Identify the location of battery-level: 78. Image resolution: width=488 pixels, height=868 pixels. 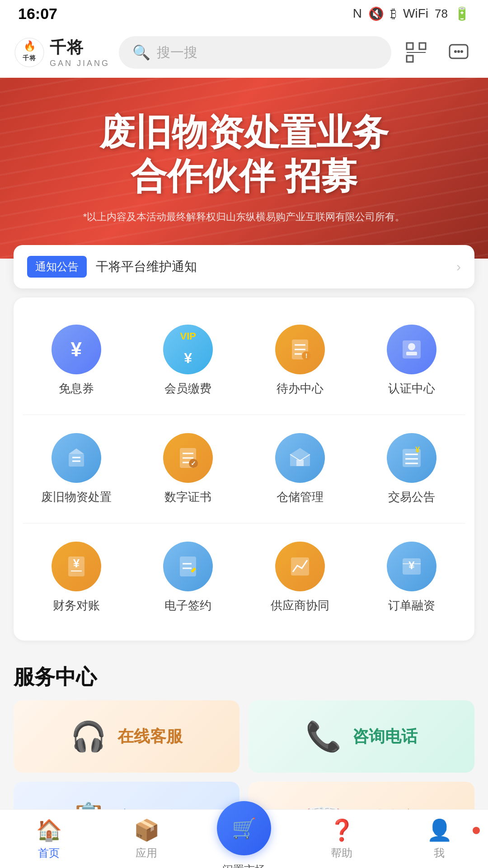
(441, 14).